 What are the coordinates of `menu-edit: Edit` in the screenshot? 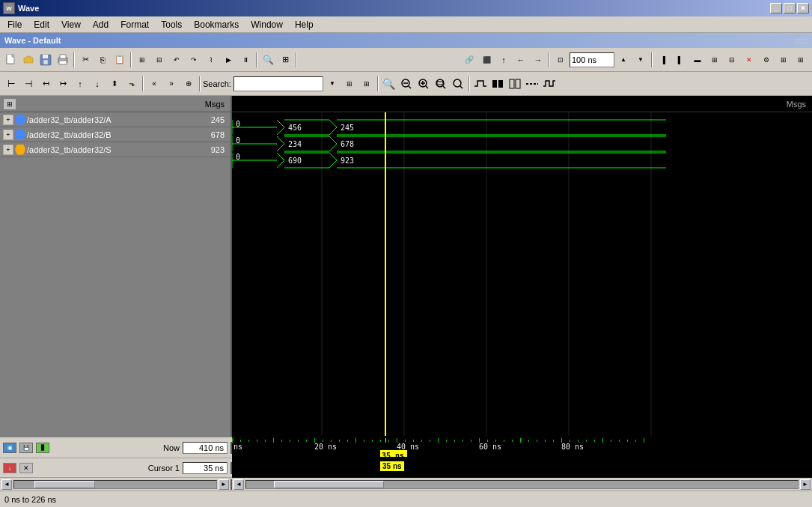 It's located at (42, 25).